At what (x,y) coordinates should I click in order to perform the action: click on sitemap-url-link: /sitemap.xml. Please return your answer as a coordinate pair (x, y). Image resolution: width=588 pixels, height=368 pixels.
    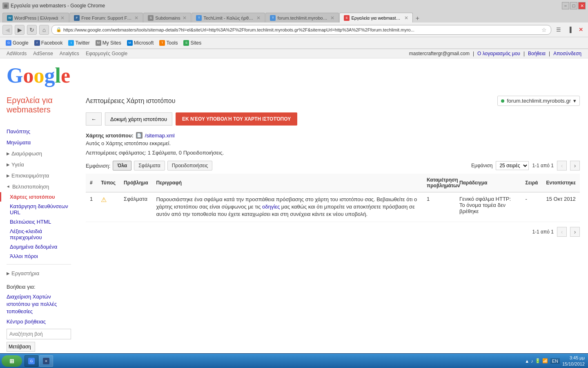
    Looking at the image, I should click on (160, 136).